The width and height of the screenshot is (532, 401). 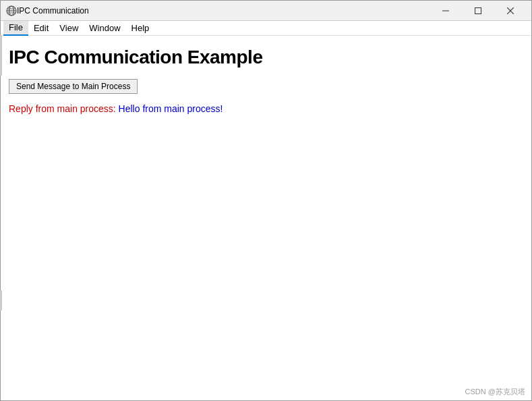 I want to click on reply-value: Hello from main process!, so click(x=171, y=109).